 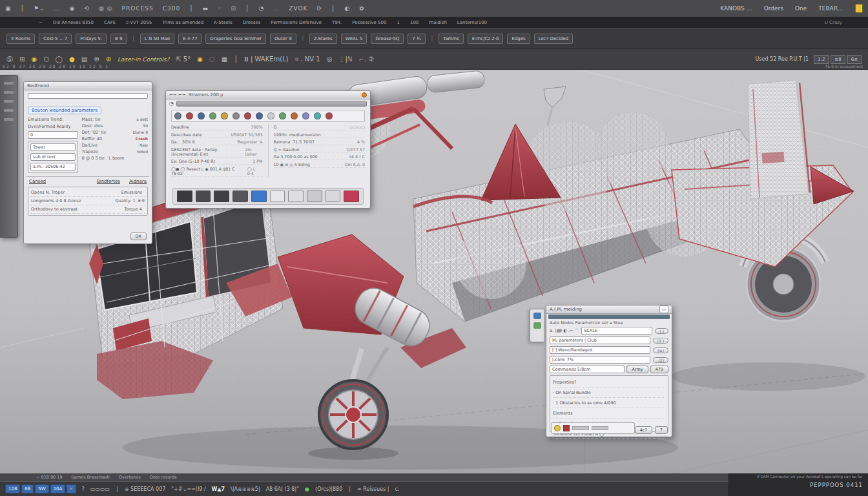 What do you see at coordinates (296, 23) in the screenshot?
I see `menu-item: Permissions Defensive` at bounding box center [296, 23].